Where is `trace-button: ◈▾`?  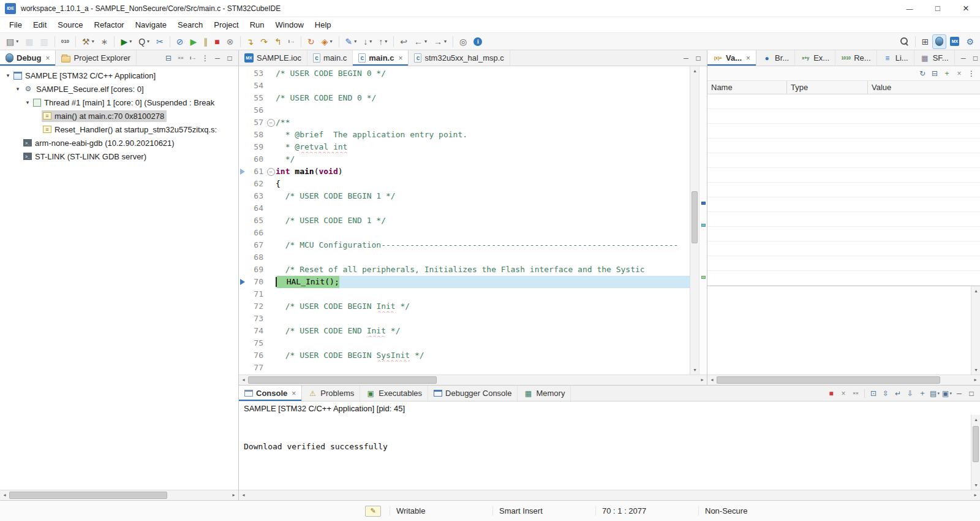
trace-button: ◈▾ is located at coordinates (327, 42).